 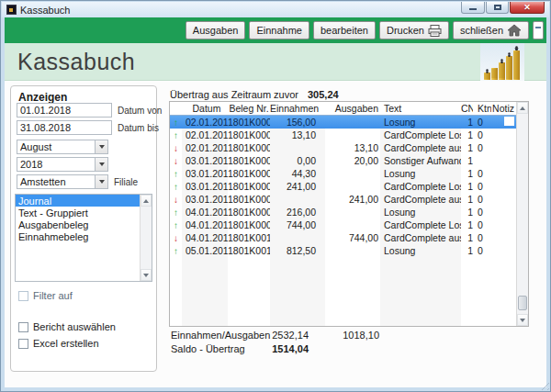 I want to click on year-select: 2018, so click(x=62, y=164).